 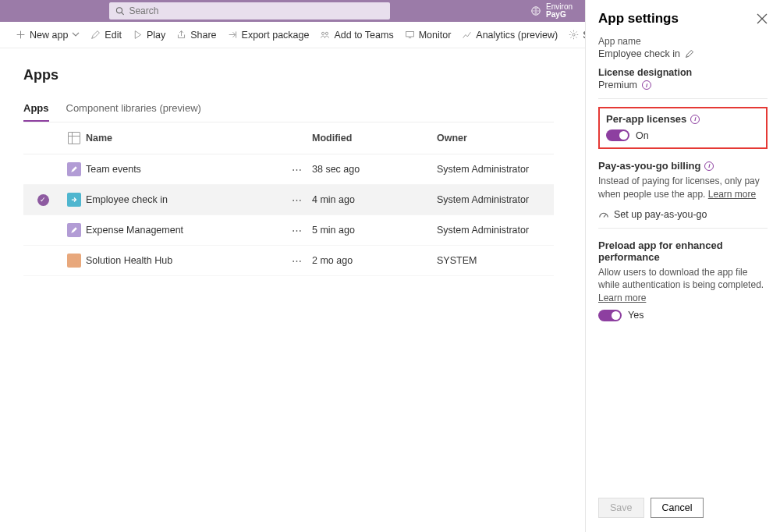 What do you see at coordinates (618, 85) in the screenshot?
I see `license-value: Premium` at bounding box center [618, 85].